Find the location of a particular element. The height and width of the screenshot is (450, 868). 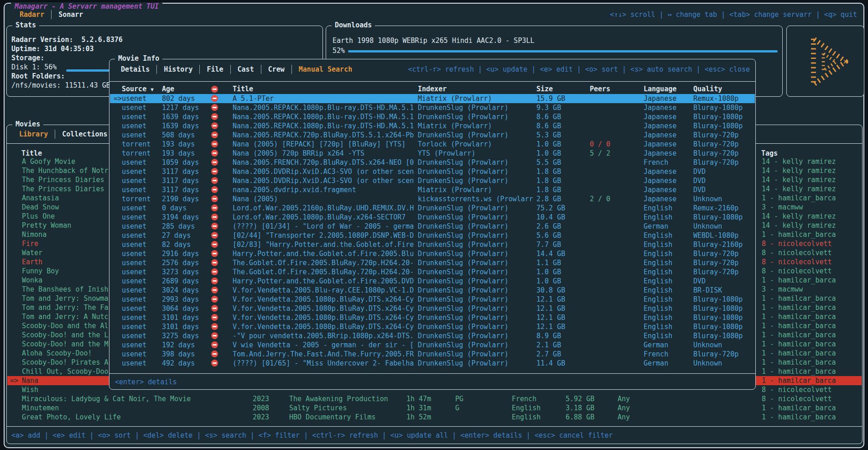

search-result-row: usenet 1217 days Nana.2005.REPACK.1080p.… is located at coordinates (432, 108).